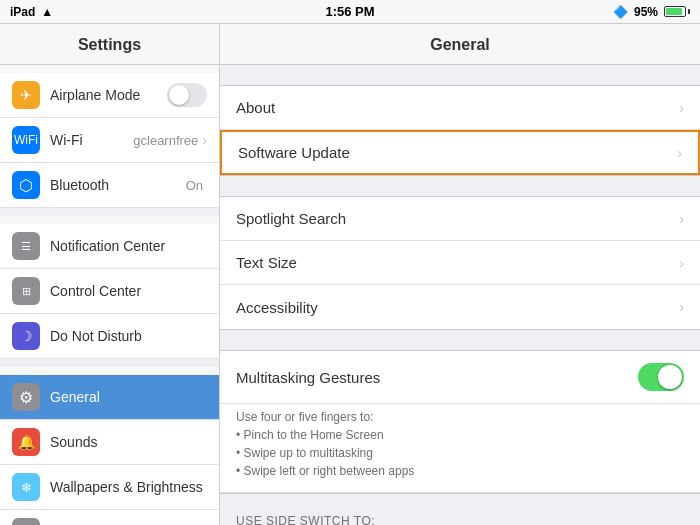  Describe the element at coordinates (128, 487) in the screenshot. I see `wallpapers-label: Wallpapers & Brightness` at that location.